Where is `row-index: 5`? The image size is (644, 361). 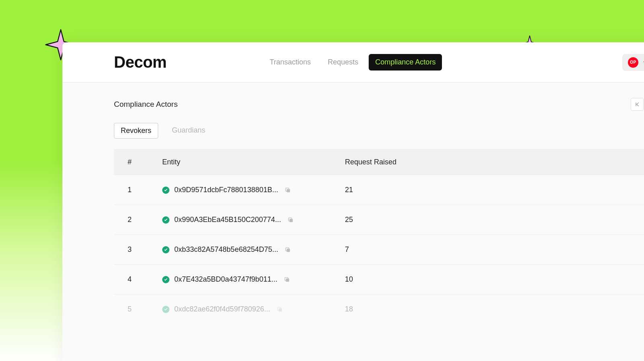
row-index: 5 is located at coordinates (145, 309).